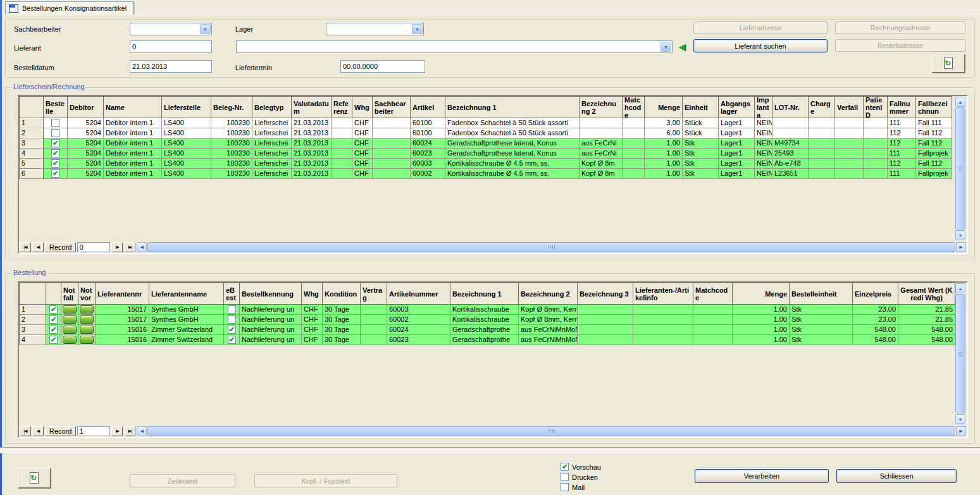  Describe the element at coordinates (849, 107) in the screenshot. I see `column-header-verfall: Verfall` at that location.